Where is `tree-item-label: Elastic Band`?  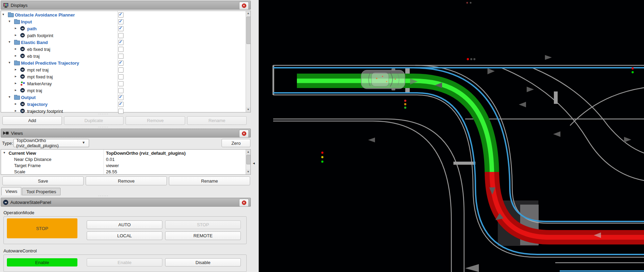
tree-item-label: Elastic Band is located at coordinates (34, 43).